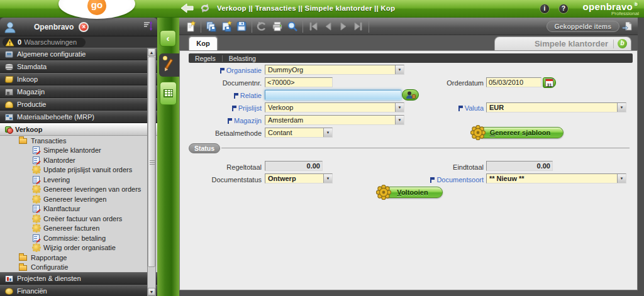 This screenshot has height=296, width=644. What do you see at coordinates (79, 129) in the screenshot?
I see `sidebar-item-verkoop: Verkoop` at bounding box center [79, 129].